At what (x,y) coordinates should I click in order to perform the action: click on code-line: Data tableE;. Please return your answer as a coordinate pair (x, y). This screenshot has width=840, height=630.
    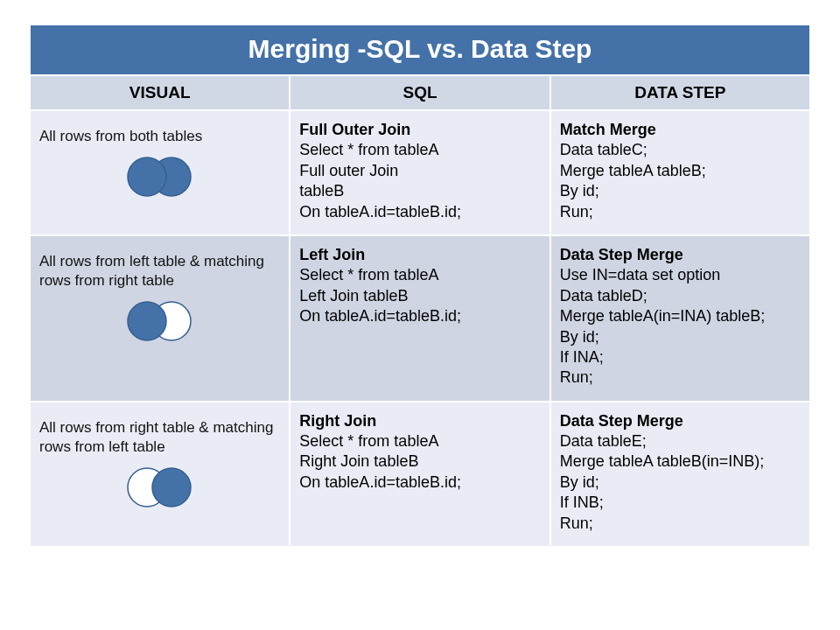
    Looking at the image, I should click on (681, 441).